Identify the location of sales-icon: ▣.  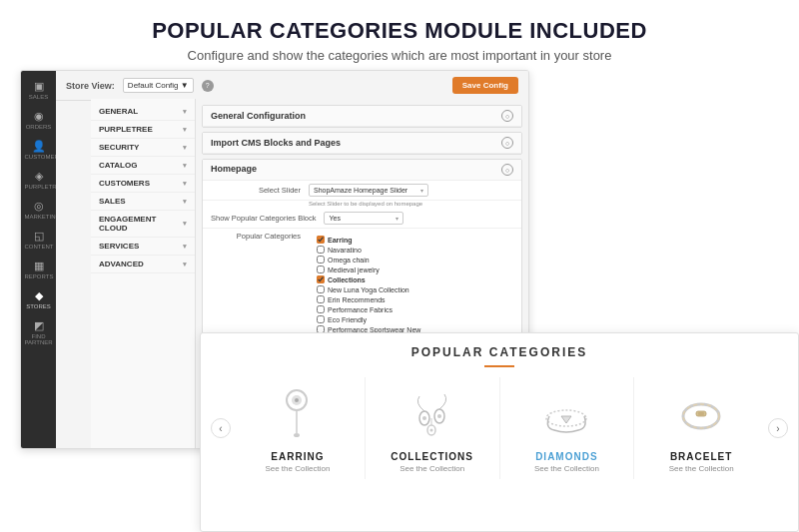
(39, 86).